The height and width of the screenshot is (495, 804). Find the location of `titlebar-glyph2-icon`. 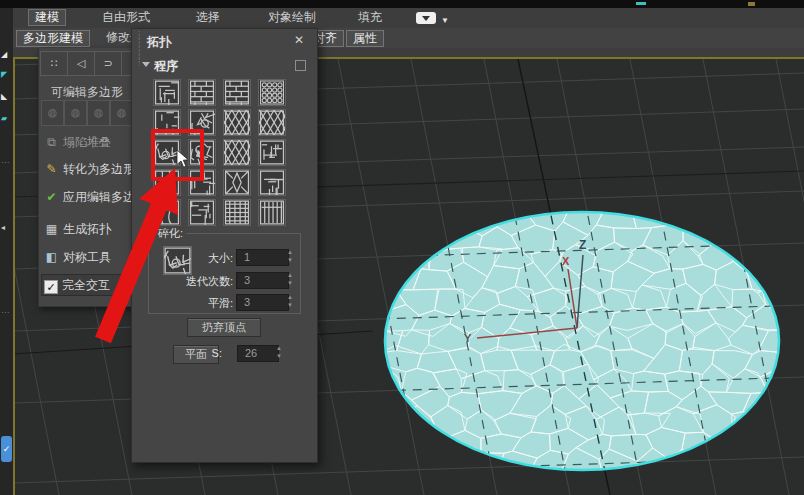

titlebar-glyph2-icon is located at coordinates (752, 4).